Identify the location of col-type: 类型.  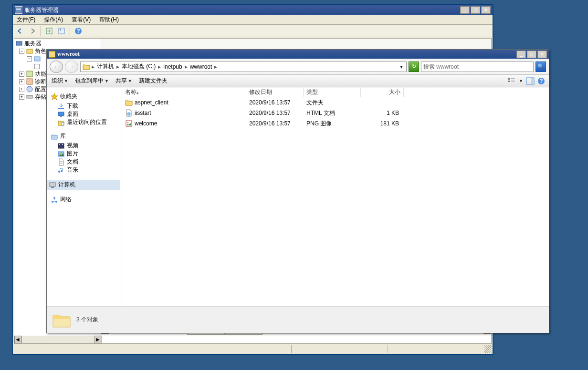
(332, 92).